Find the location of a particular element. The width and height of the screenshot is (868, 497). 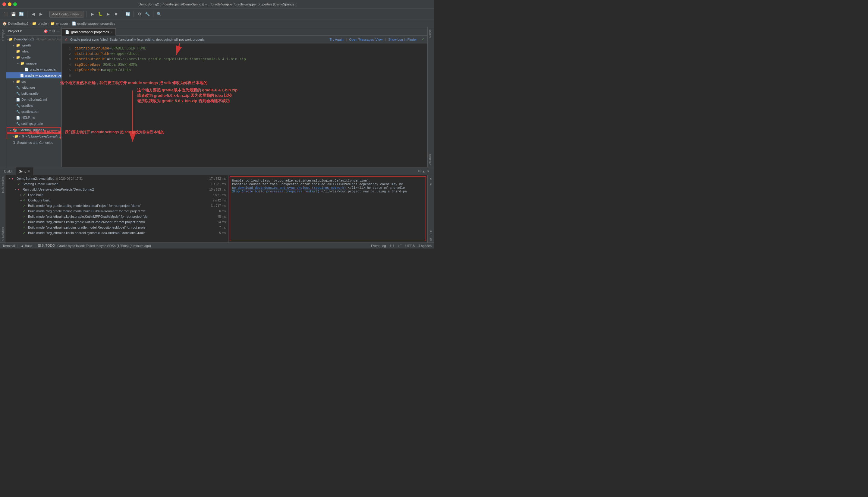

close-button is located at coordinates (4, 4).